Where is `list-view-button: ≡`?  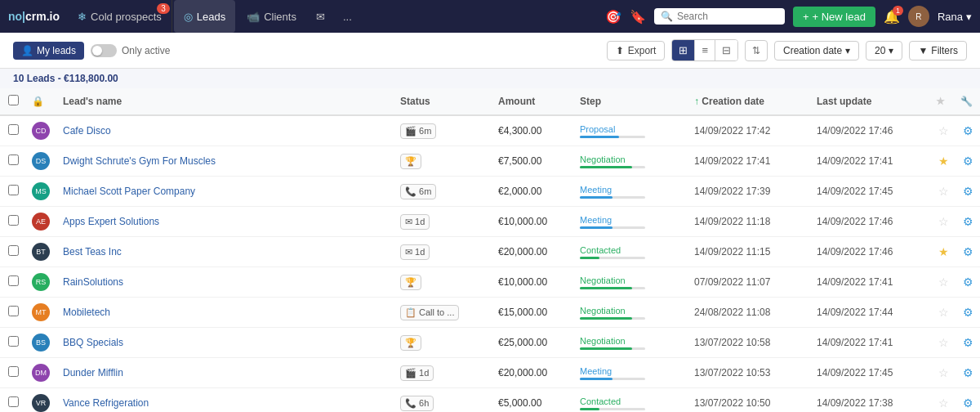
list-view-button: ≡ is located at coordinates (706, 51).